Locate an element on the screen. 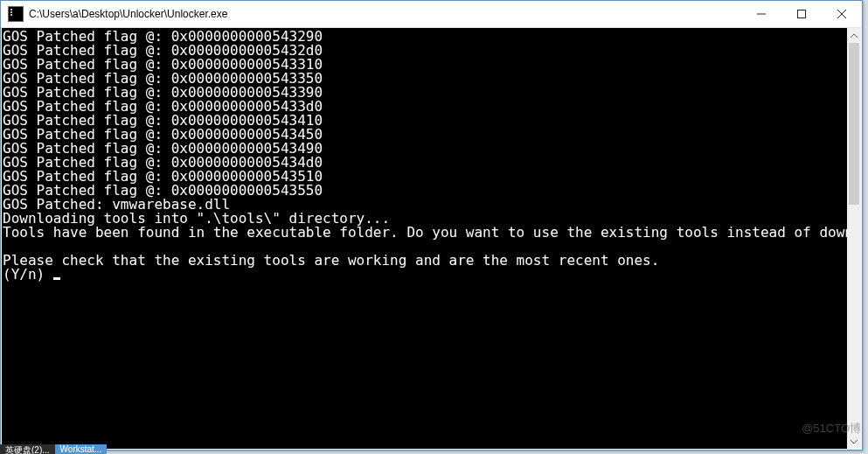 The width and height of the screenshot is (868, 454). window-title: C:\Users\a\Desktop\Unlocker\Unlocker.exe is located at coordinates (385, 14).